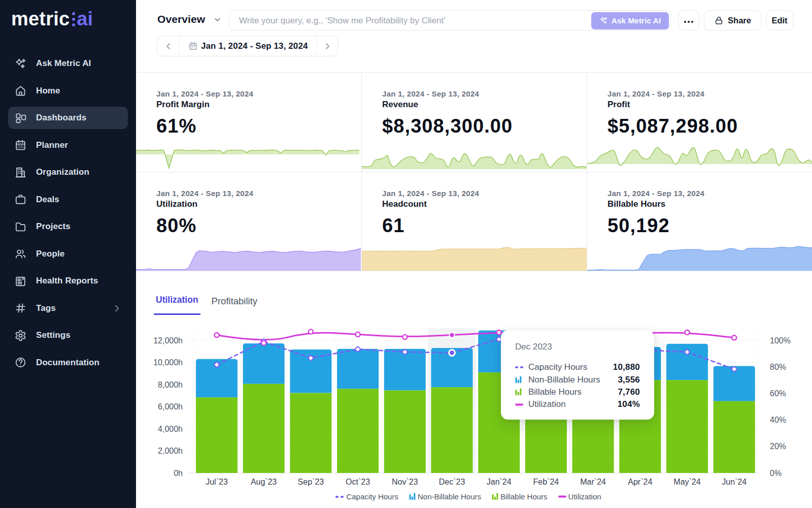  I want to click on svg-text: Jan`24, so click(499, 482).